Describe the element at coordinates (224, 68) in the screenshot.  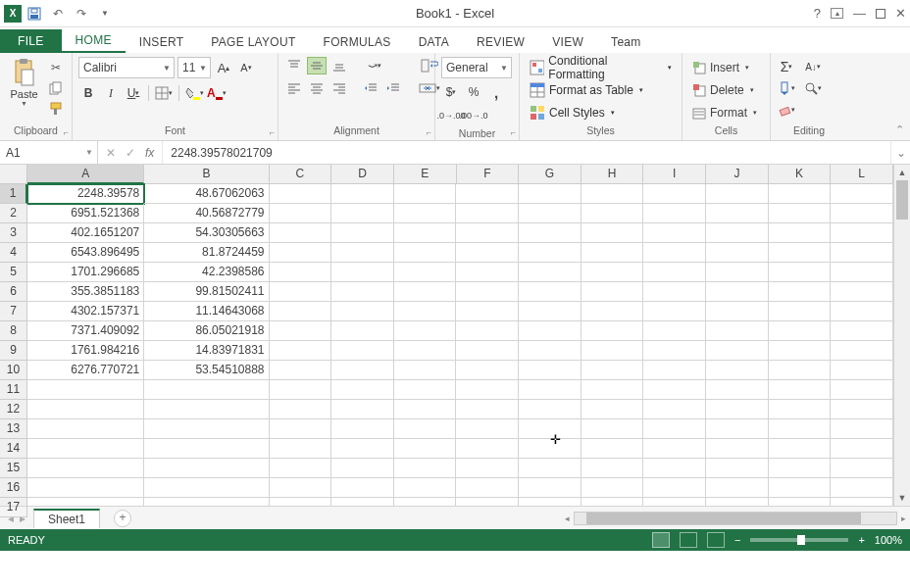
I see `increase-font-icon: A▴` at that location.